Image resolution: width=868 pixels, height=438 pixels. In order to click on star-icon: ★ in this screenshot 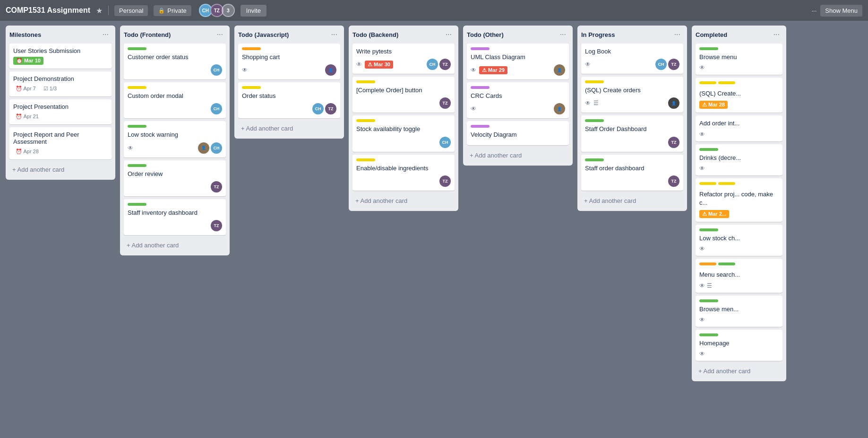, I will do `click(99, 10)`.